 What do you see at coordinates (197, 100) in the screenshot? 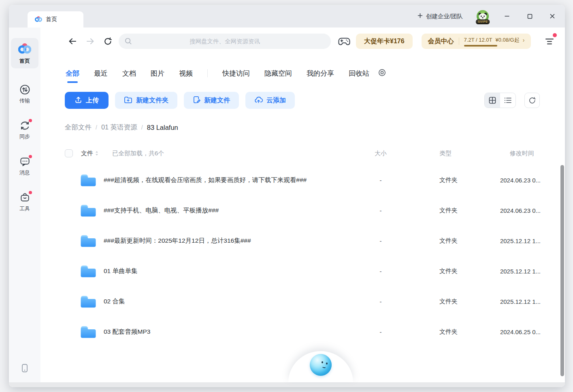
I see `new-file-icon` at bounding box center [197, 100].